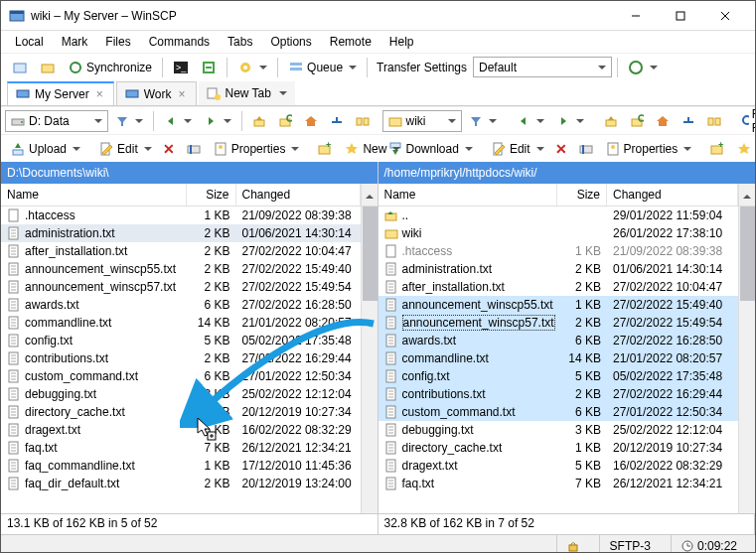 Image resolution: width=756 pixels, height=553 pixels. I want to click on table-row: announcement_winscp55.txt2 KB27/02/2022 …, so click(189, 269).